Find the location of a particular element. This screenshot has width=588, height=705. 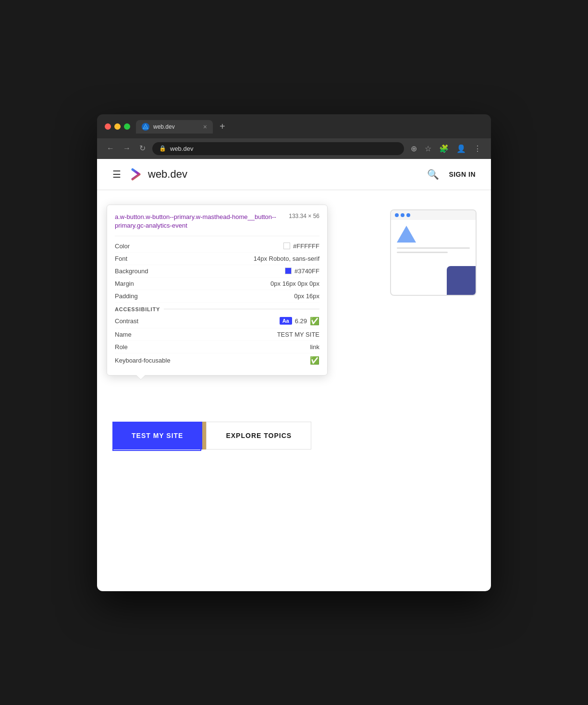

margin-row: Margin 0px 16px 0px 0px is located at coordinates (217, 284).